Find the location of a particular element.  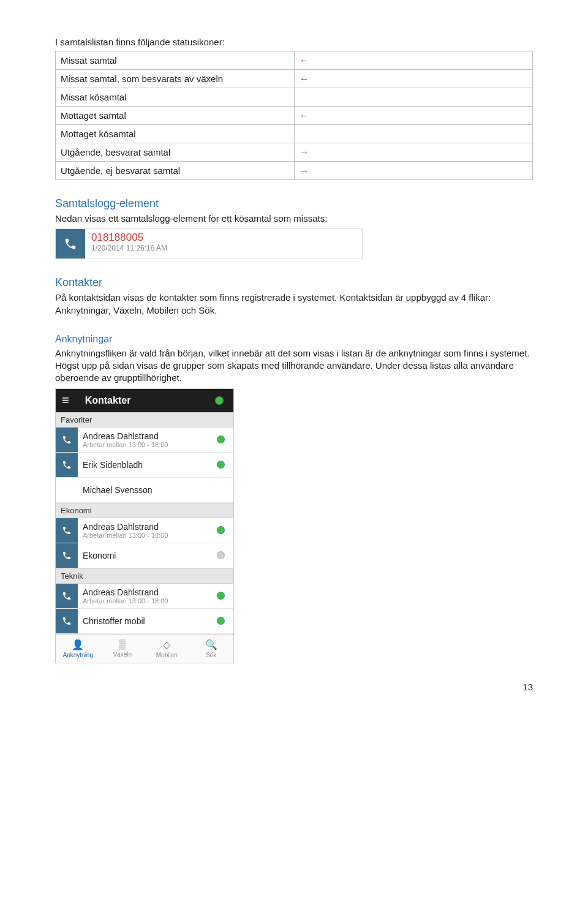

kontakter-para2: Anknytningsfliken är vald från början, v… is located at coordinates (294, 366).